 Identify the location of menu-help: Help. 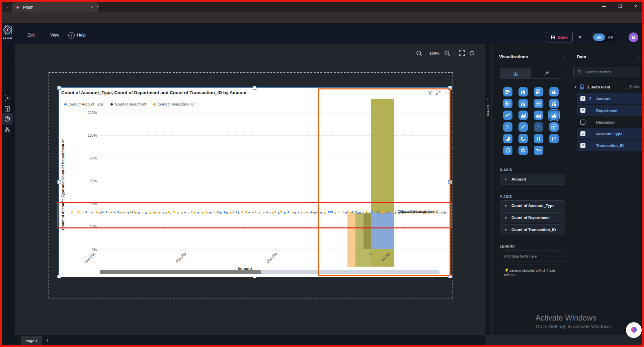
(81, 35).